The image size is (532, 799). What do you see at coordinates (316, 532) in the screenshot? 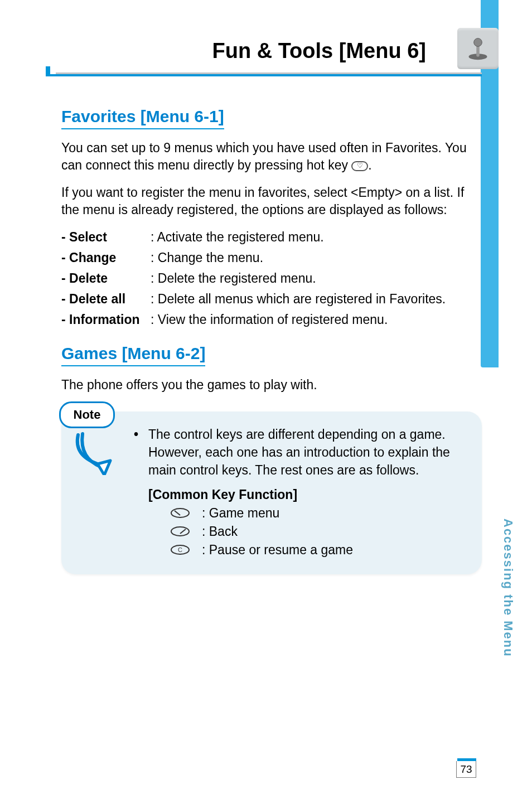
I see `key-row-back: : Back` at bounding box center [316, 532].